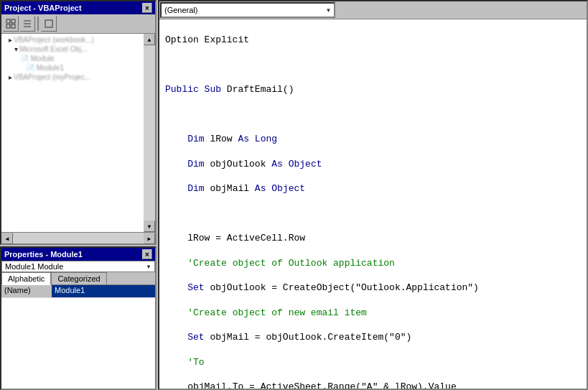 This screenshot has width=588, height=390. Describe the element at coordinates (73, 78) in the screenshot. I see `tree-item: ▸ VBAProject (myProjec...` at that location.